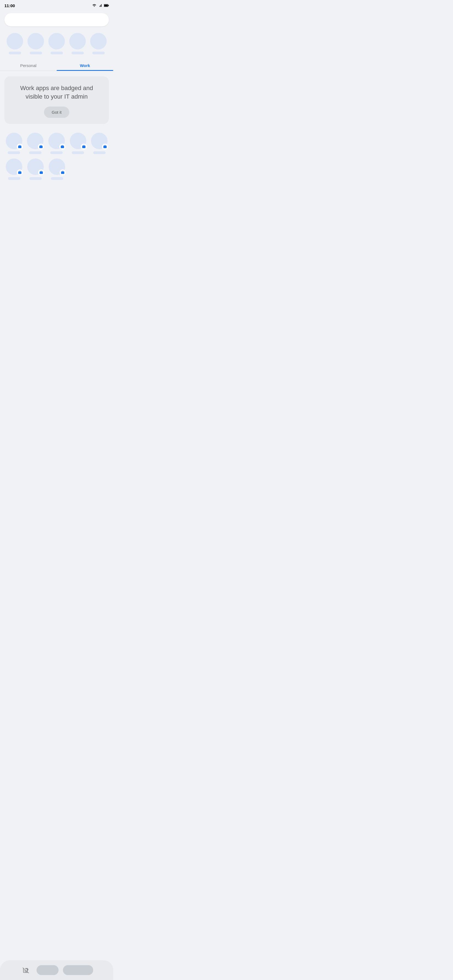 The image size is (453, 980). What do you see at coordinates (85, 65) in the screenshot?
I see `tab-work: Work` at bounding box center [85, 65].